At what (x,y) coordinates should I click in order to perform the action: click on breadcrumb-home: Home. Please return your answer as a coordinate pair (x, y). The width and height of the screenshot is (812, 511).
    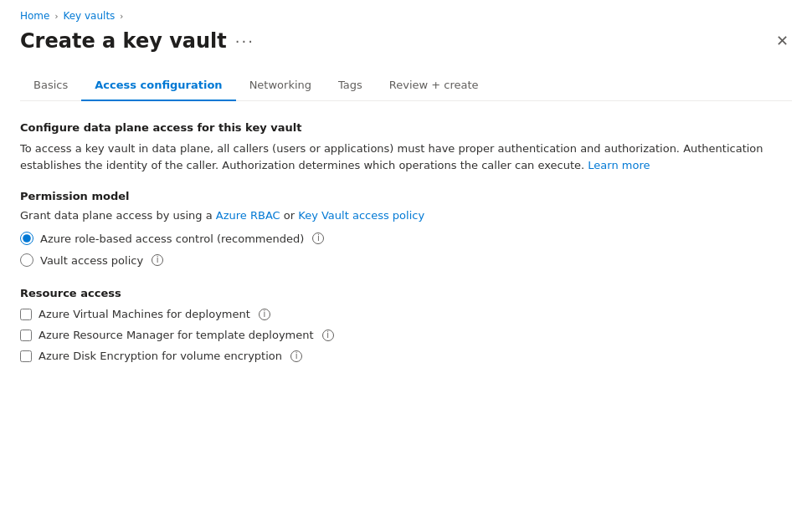
    Looking at the image, I should click on (35, 16).